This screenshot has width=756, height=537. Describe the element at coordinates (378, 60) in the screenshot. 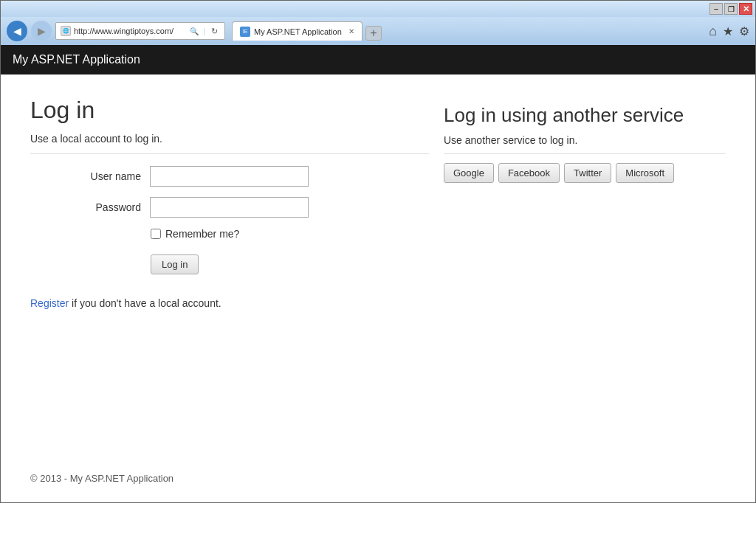

I see `app-navbar: My ASP.NET Application` at that location.